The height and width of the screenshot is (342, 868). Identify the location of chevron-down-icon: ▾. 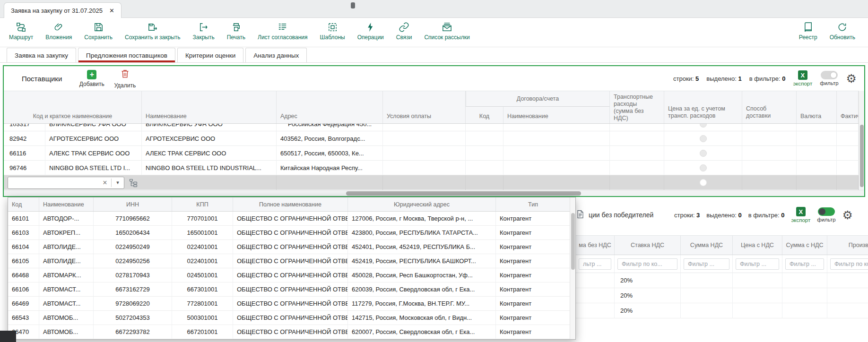
(118, 182).